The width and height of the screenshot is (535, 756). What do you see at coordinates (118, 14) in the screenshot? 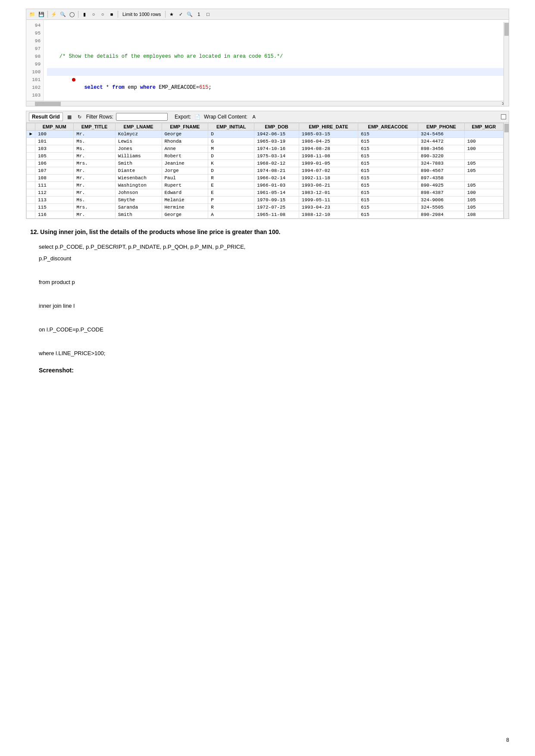
I see `sep3` at bounding box center [118, 14].